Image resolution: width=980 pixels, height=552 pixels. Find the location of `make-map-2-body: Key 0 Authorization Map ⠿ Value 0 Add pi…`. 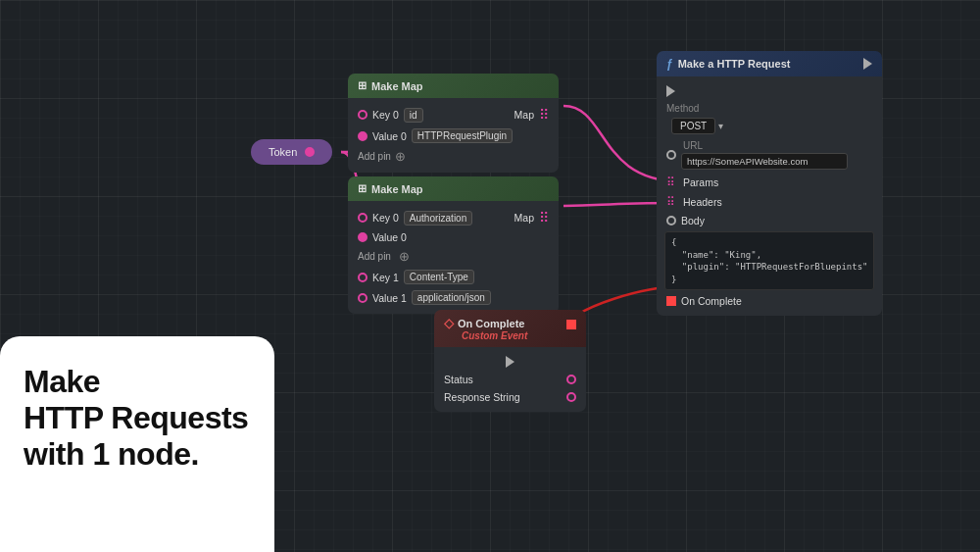

make-map-2-body: Key 0 Authorization Map ⠿ Value 0 Add pi… is located at coordinates (453, 257).